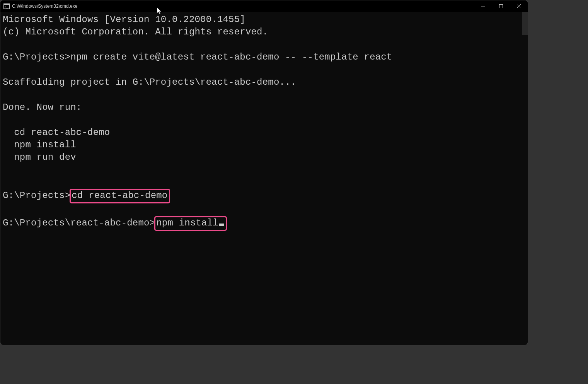 The height and width of the screenshot is (384, 588). I want to click on minimize-button, so click(483, 6).